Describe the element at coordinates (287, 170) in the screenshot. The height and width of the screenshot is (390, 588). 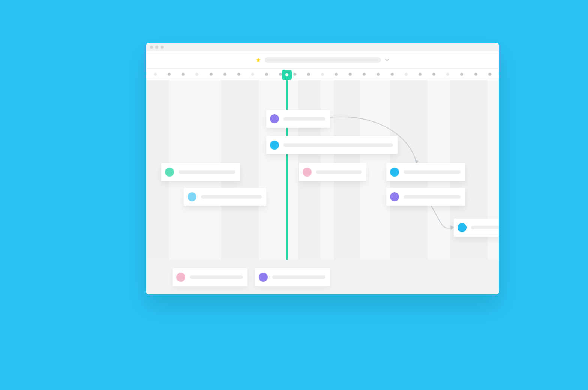
I see `today-line` at that location.